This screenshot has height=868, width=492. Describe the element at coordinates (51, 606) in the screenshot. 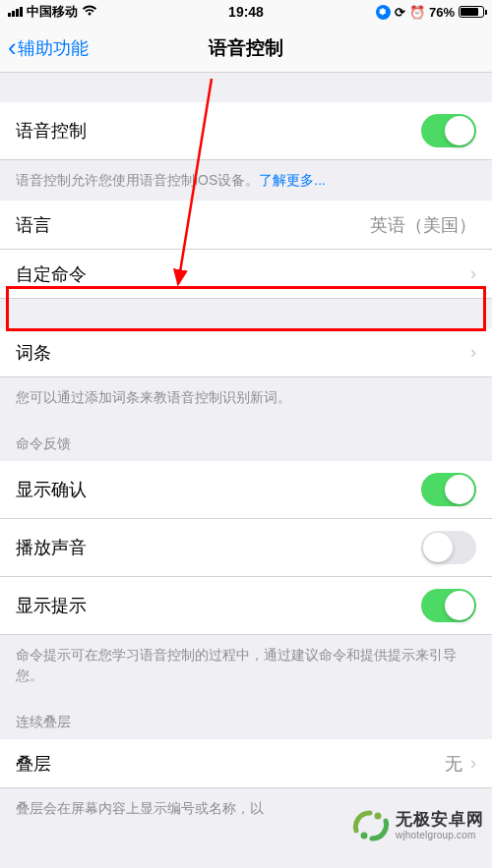

I see `show-hints-label: 显示提示` at that location.